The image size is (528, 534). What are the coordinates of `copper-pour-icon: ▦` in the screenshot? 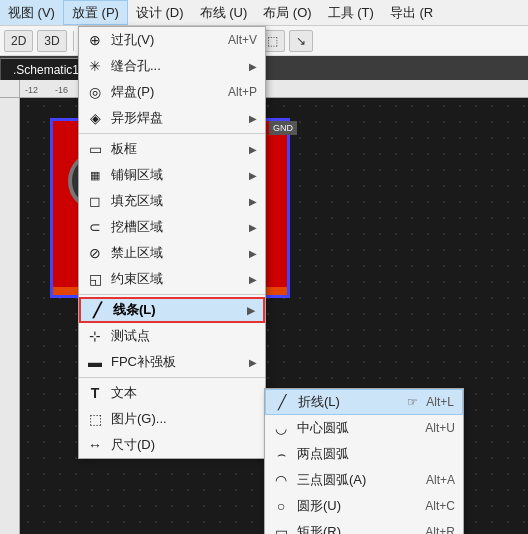 It's located at (95, 175).